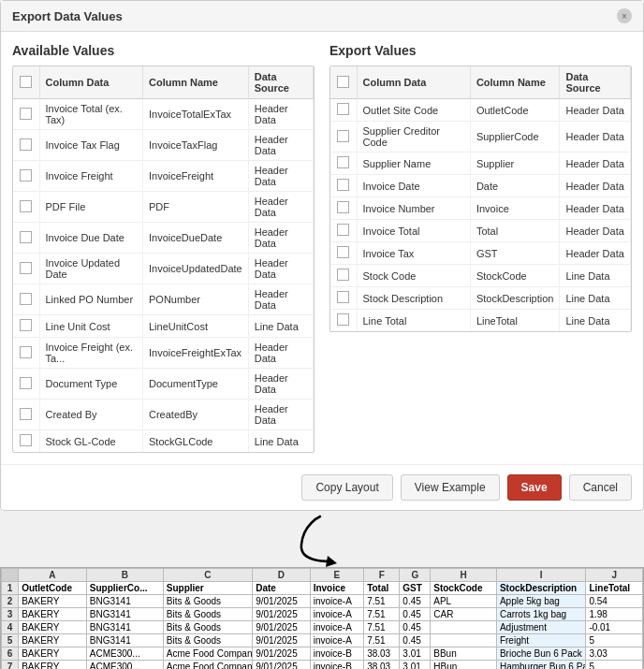 The image size is (644, 669). Describe the element at coordinates (414, 137) in the screenshot. I see `export-col-data: Supplier Creditor Code` at that location.